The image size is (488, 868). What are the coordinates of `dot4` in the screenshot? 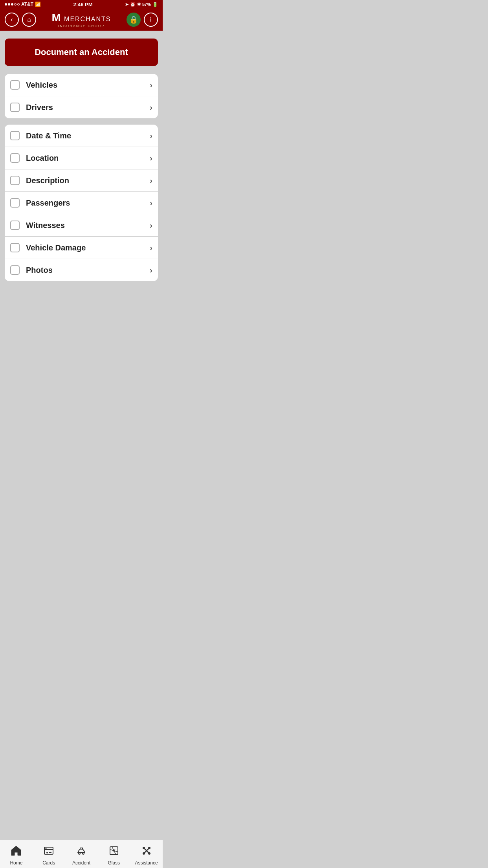 It's located at (15, 4).